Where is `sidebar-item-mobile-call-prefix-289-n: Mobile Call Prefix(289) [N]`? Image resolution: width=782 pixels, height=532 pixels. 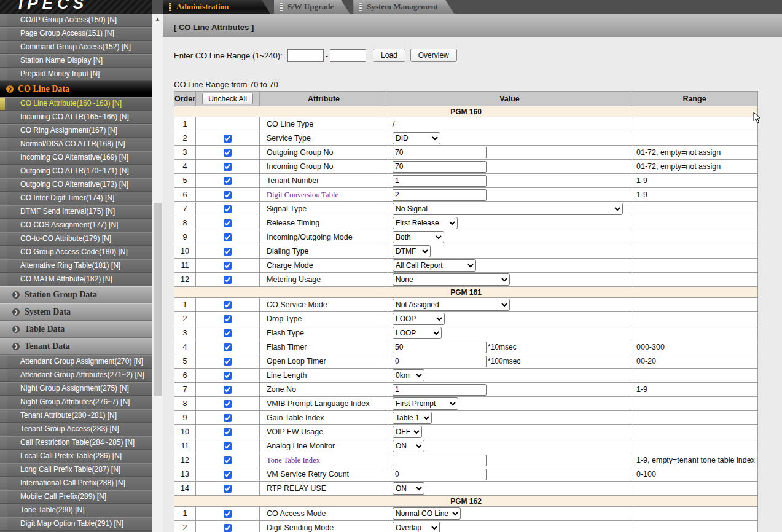 sidebar-item-mobile-call-prefix-289-n: Mobile Call Prefix(289) [N] is located at coordinates (76, 497).